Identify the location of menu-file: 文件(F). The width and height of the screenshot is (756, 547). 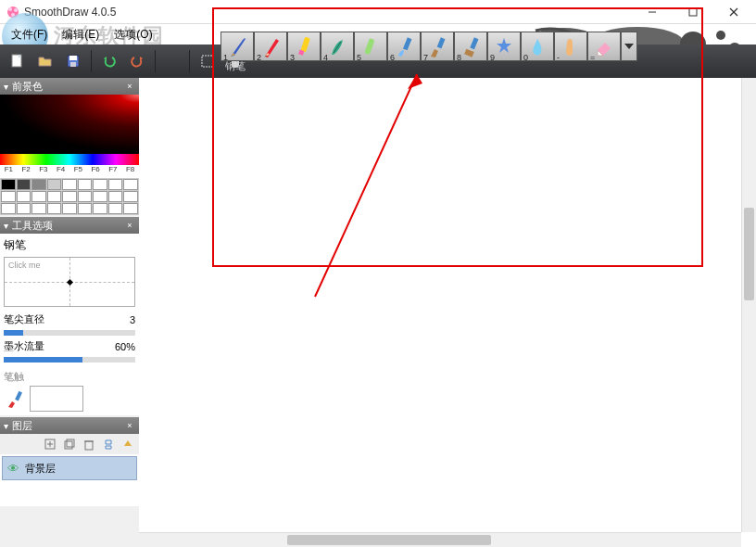
(30, 35).